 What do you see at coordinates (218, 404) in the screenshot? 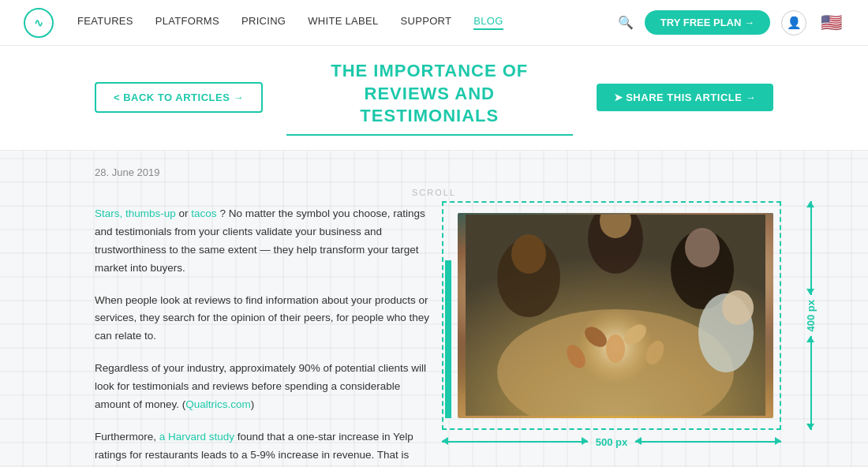
I see `qualtrics-link: Qualtrics.com` at bounding box center [218, 404].